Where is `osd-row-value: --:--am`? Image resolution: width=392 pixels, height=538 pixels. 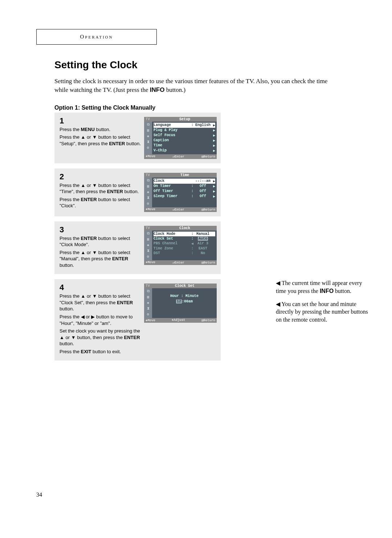 osd-row-value: --:--am is located at coordinates (203, 181).